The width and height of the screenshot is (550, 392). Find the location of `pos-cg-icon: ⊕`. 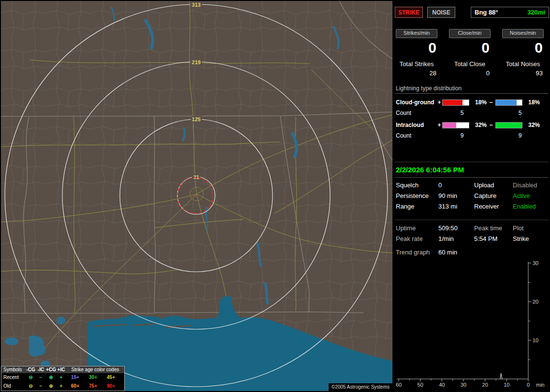

pos-cg-icon: ⊕ is located at coordinates (51, 386).